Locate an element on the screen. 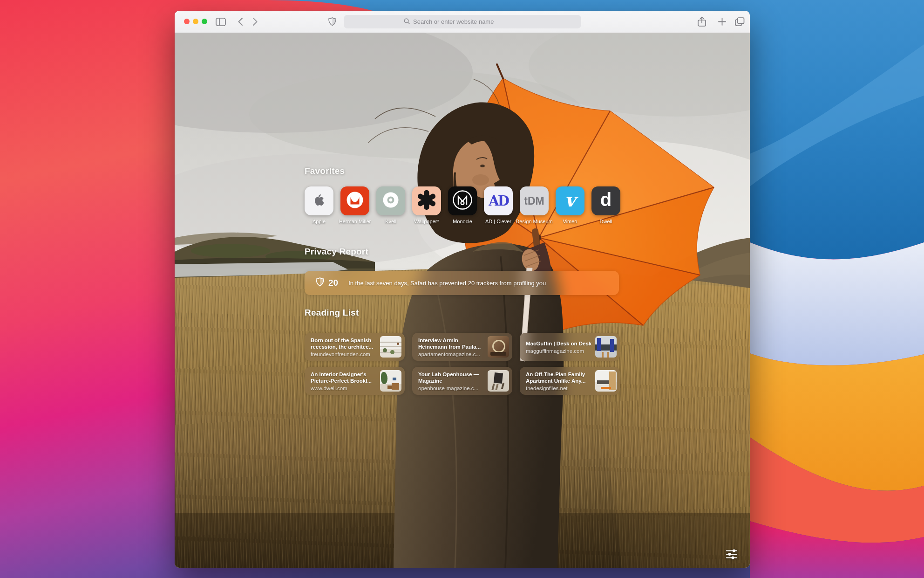 Image resolution: width=924 pixels, height=578 pixels. favorite-label: AD | Clever is located at coordinates (498, 221).